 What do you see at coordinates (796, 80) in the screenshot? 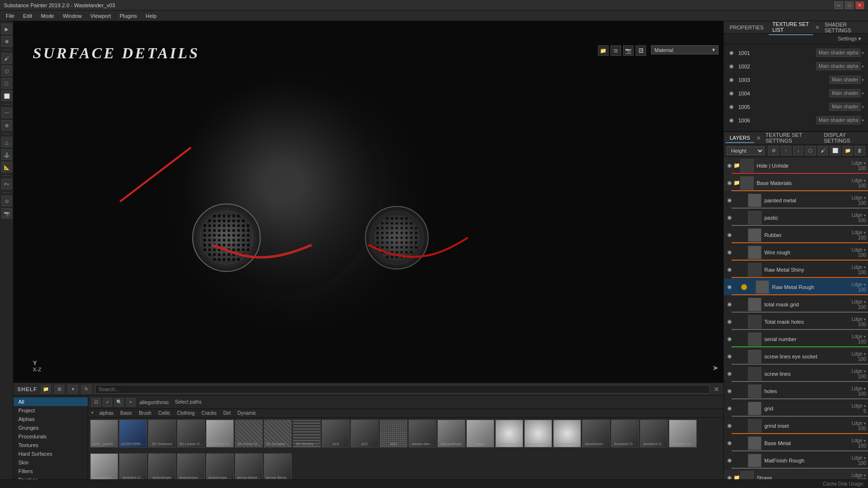
I see `texture-set-row: ◉ 1003 Main shader ▾` at bounding box center [796, 80].